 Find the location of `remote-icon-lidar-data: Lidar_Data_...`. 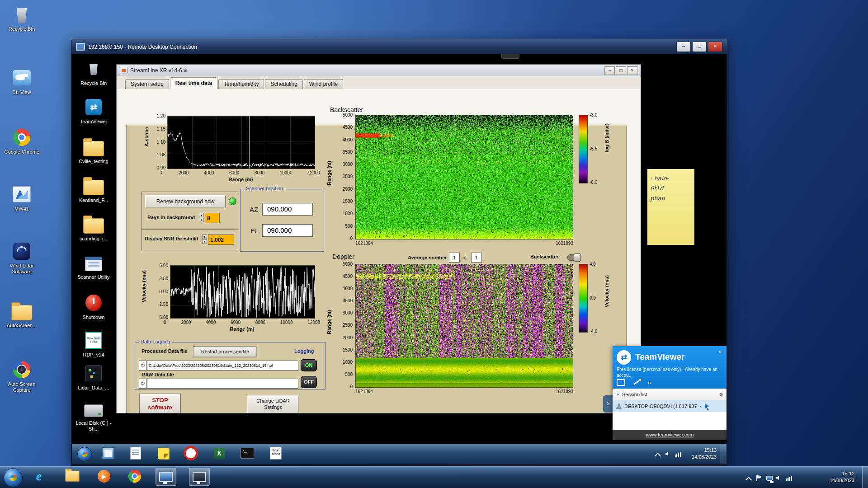

remote-icon-lidar-data: Lidar_Data_... is located at coordinates (94, 377).